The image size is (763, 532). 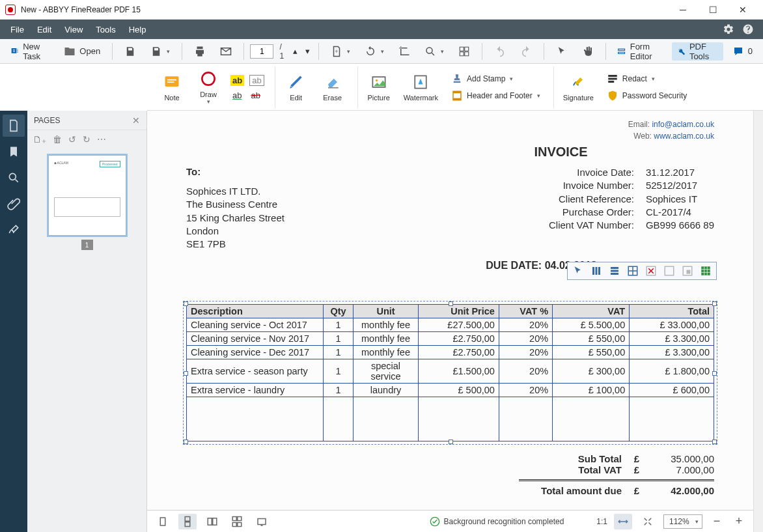 I want to click on password-security-button: Password Security, so click(x=647, y=96).